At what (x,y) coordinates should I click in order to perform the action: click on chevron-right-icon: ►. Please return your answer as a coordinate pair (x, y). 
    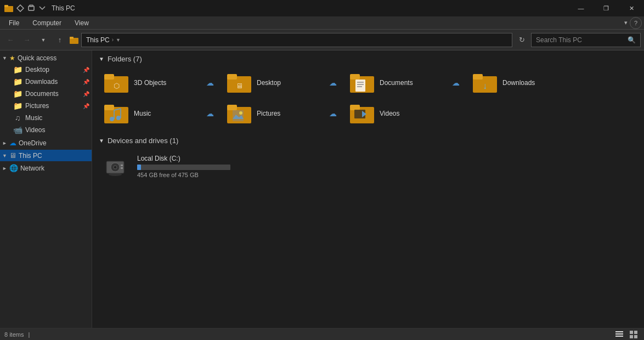
    Looking at the image, I should click on (4, 143).